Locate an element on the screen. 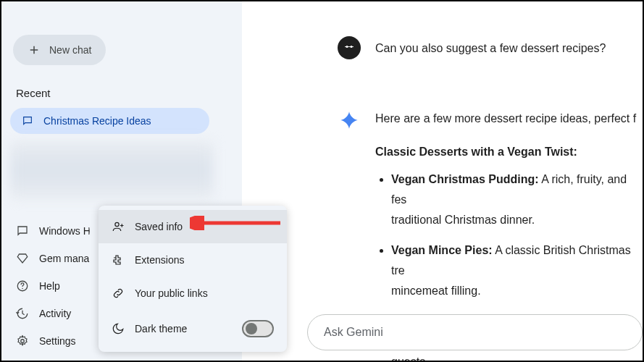 The image size is (644, 362). nav-label: Gem mana is located at coordinates (64, 258).